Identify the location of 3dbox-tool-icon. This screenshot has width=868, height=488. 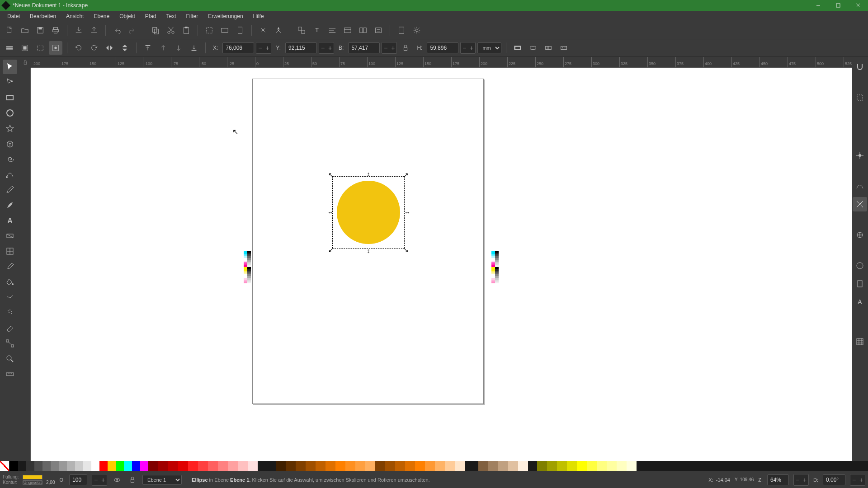
(10, 144).